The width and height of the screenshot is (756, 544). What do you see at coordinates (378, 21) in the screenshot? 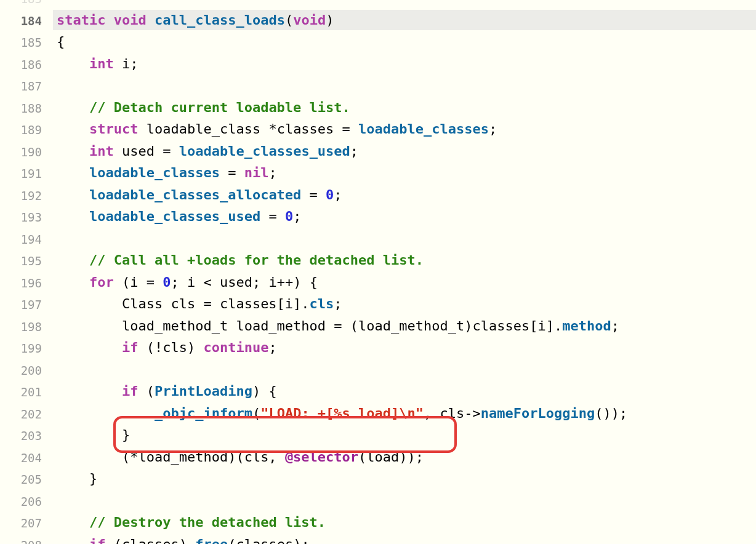
I see `code-line: 184static void call_class_loads(void)` at bounding box center [378, 21].